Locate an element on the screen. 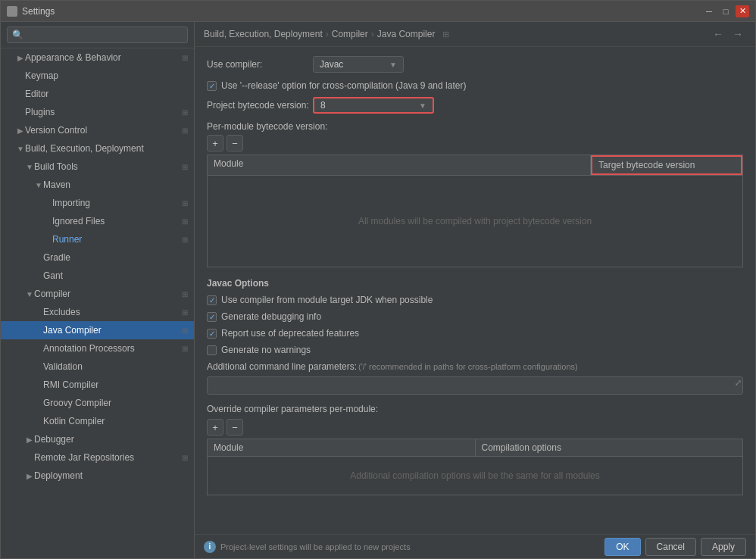 This screenshot has height=559, width=756. breadcrumb: Build, Execution, Deployment › Compiler … is located at coordinates (326, 34).